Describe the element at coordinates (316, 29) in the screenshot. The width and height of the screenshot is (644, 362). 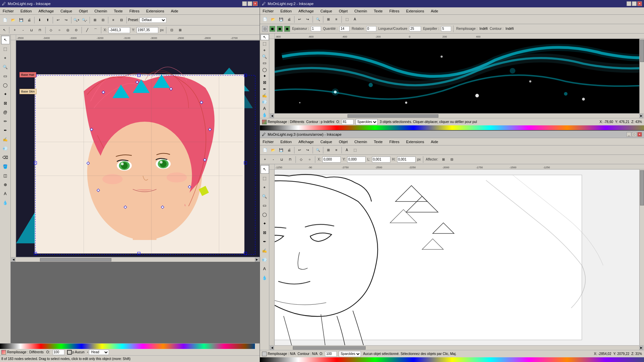
I see `epaisseur-input` at that location.